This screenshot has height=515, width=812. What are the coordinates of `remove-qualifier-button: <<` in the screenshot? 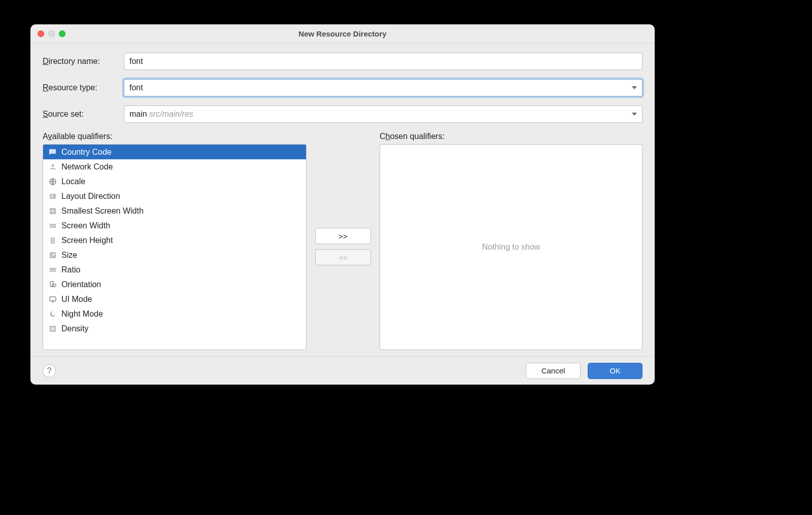 It's located at (343, 257).